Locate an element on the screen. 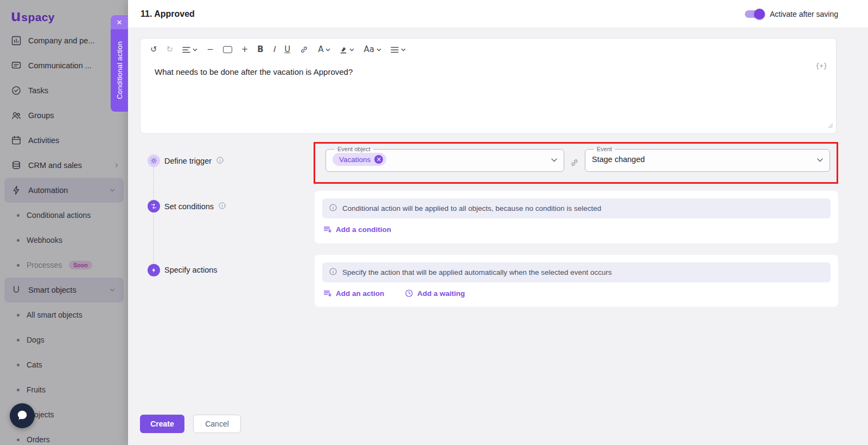 This screenshot has height=445, width=868. specify-actions-label-row: Specify actions is located at coordinates (191, 270).